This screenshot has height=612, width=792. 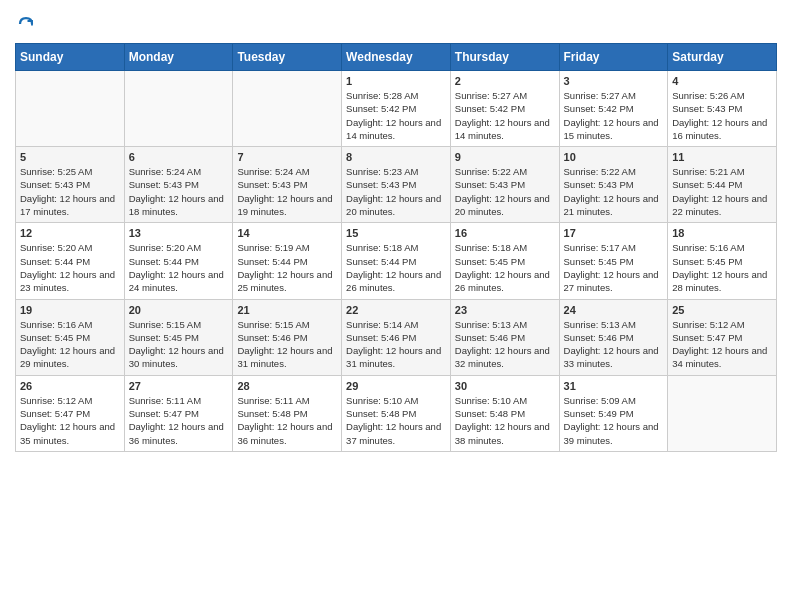 I want to click on day-number: 26, so click(x=70, y=386).